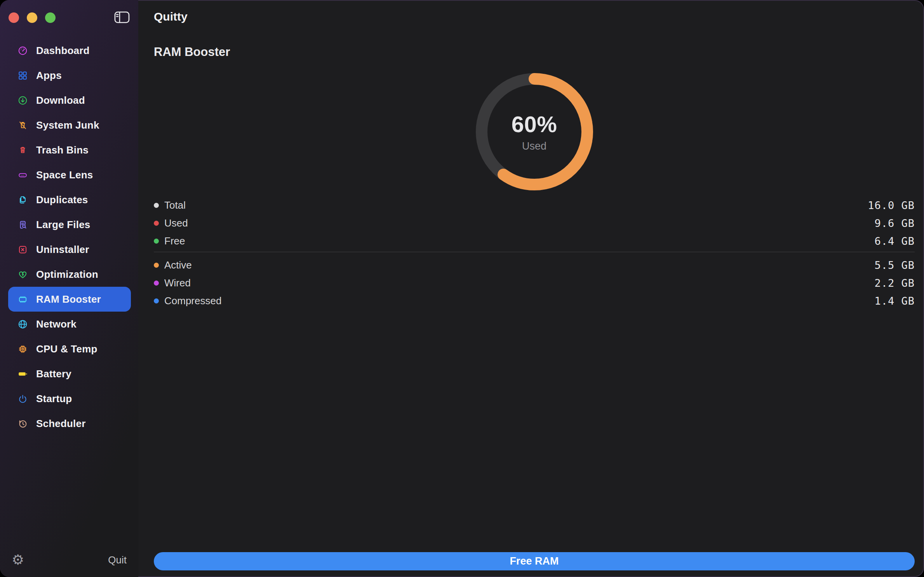 This screenshot has width=924, height=577. I want to click on zoom-window-button, so click(50, 18).